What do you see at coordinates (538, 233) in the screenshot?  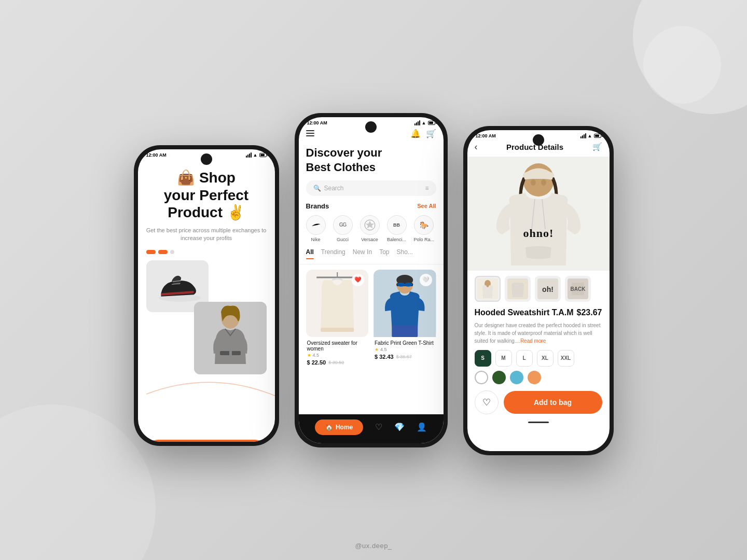 I see `svg-text: ohno!` at bounding box center [538, 233].